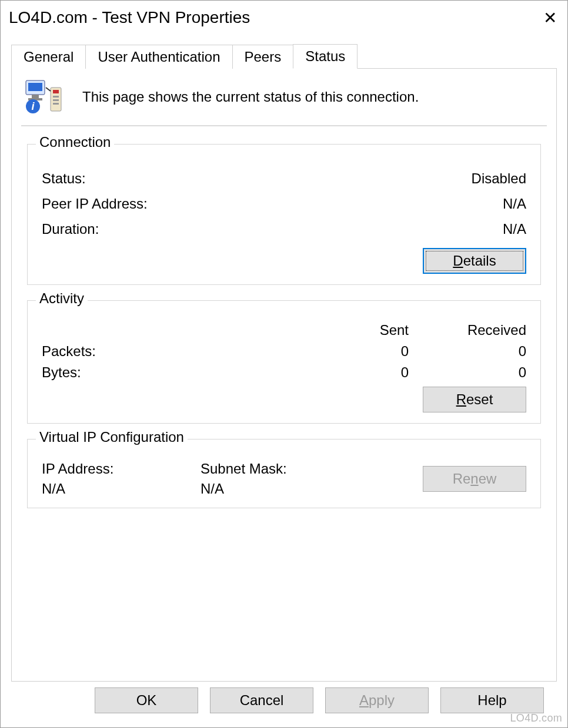  I want to click on group-connection-legend: Connection, so click(75, 142).